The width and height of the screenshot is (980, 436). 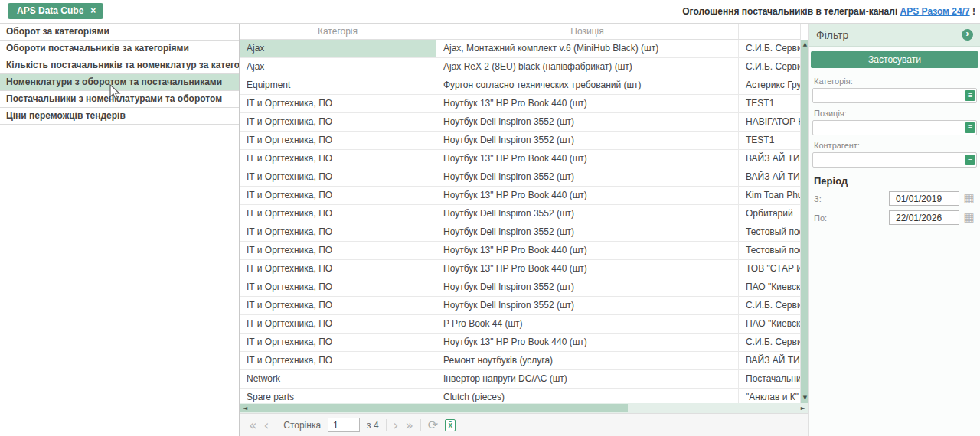 What do you see at coordinates (970, 96) in the screenshot?
I see `category-picker-icon: ≡` at bounding box center [970, 96].